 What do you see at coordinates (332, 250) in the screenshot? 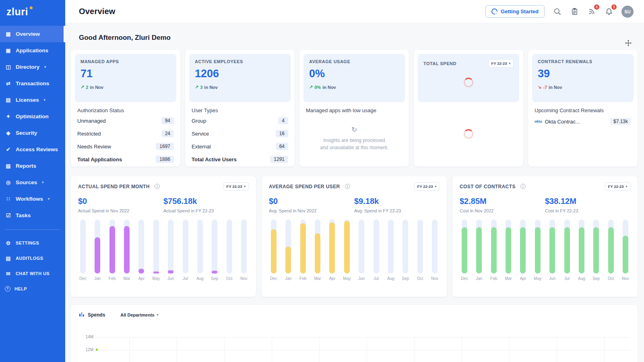
I see `bar-column-apr: Apr` at bounding box center [332, 250].